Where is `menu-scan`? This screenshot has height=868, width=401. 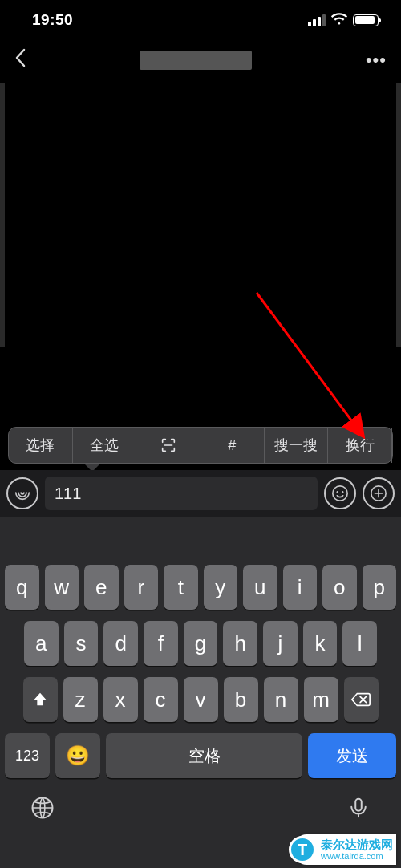
menu-scan is located at coordinates (168, 445).